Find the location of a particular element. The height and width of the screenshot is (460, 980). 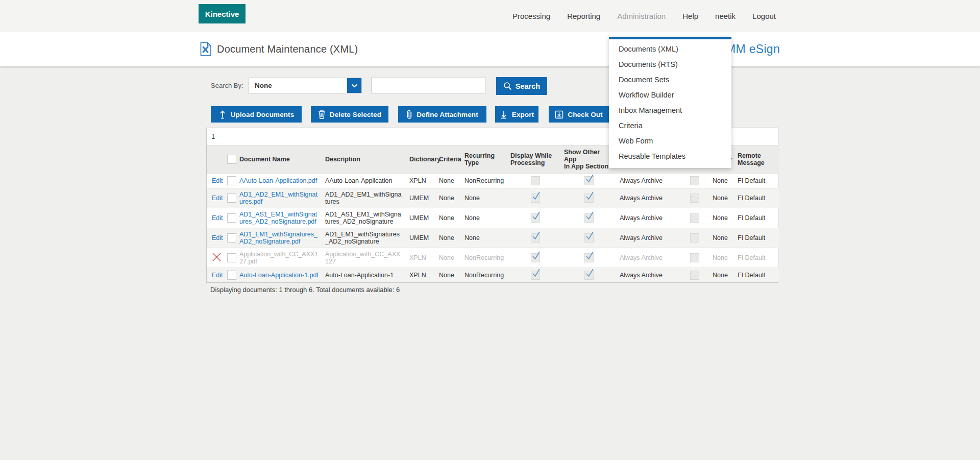

export-button: Export is located at coordinates (517, 114).